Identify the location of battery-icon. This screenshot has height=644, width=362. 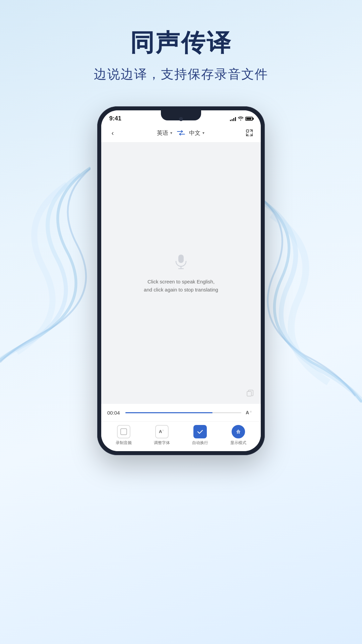
(249, 119).